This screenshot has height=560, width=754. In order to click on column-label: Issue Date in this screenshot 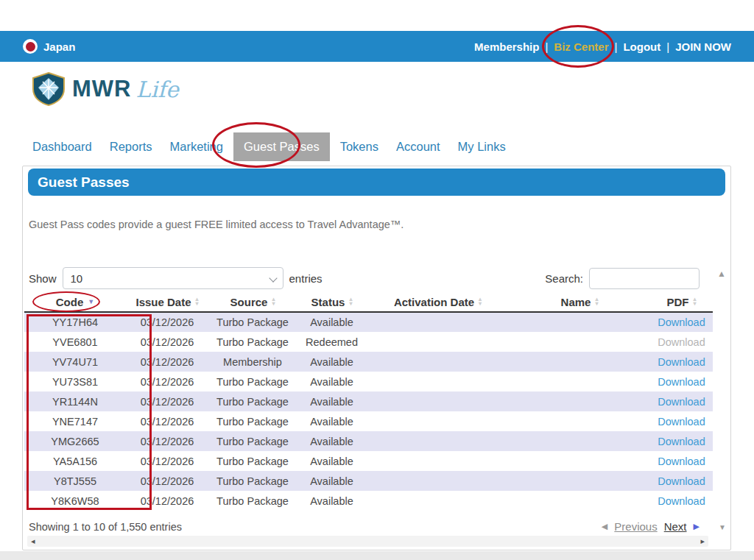, I will do `click(163, 302)`.